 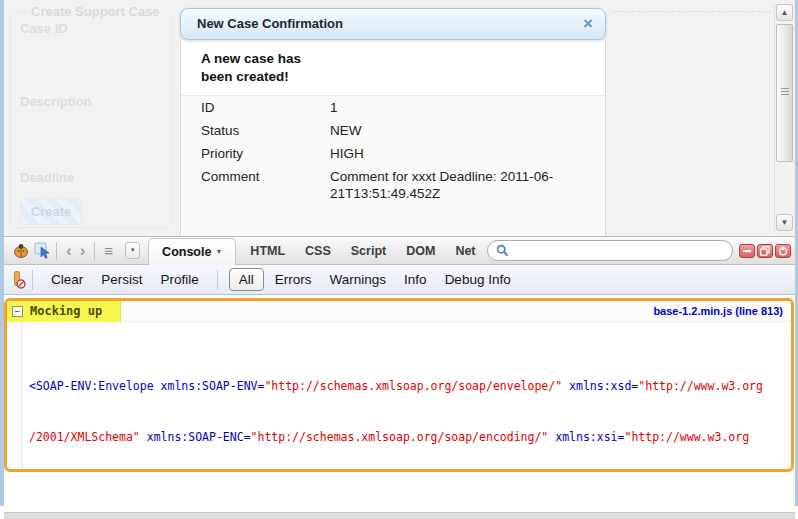 I want to click on filter-all-button: All, so click(x=246, y=280).